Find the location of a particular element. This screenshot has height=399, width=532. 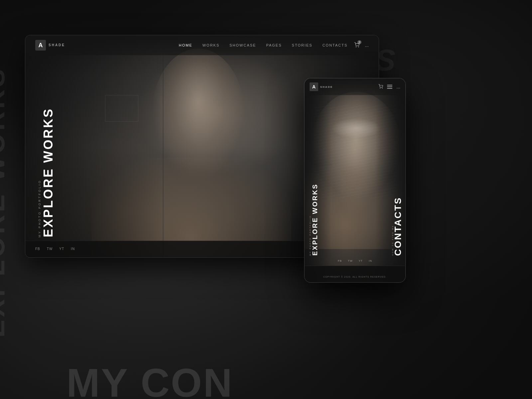

mobile-footer: Fb Tw Yt In COPYRIGHT © 2020. ALL RIGHTS… is located at coordinates (355, 274).